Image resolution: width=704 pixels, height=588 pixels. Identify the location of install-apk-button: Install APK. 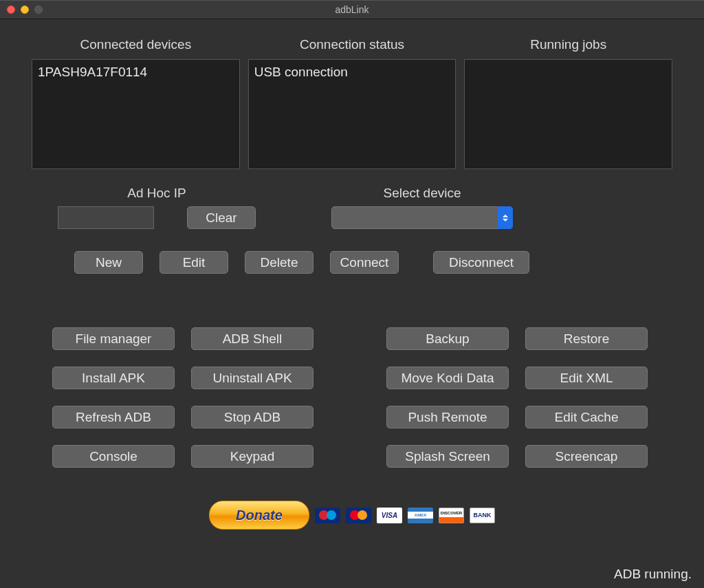
(113, 378).